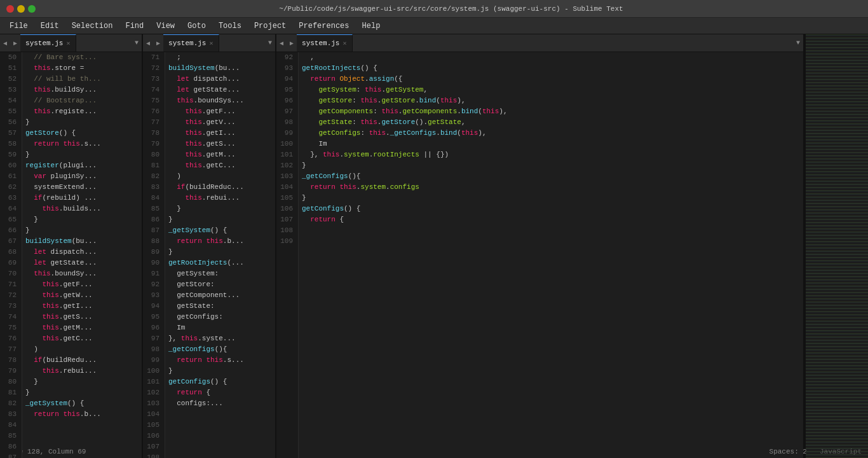  I want to click on menu-tools: Tools, so click(230, 26).